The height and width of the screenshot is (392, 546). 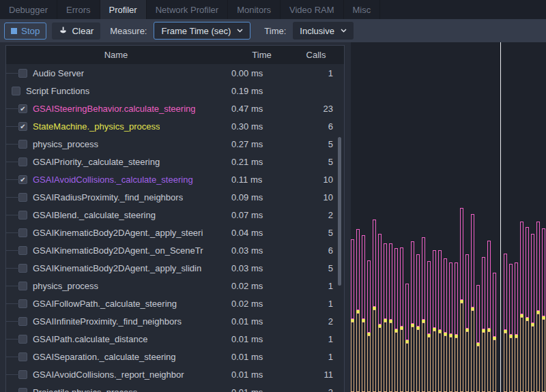 What do you see at coordinates (175, 250) in the screenshot?
I see `table-row: GSAIKinematicBody2DAgent._on_SceneTr0.03…` at bounding box center [175, 250].